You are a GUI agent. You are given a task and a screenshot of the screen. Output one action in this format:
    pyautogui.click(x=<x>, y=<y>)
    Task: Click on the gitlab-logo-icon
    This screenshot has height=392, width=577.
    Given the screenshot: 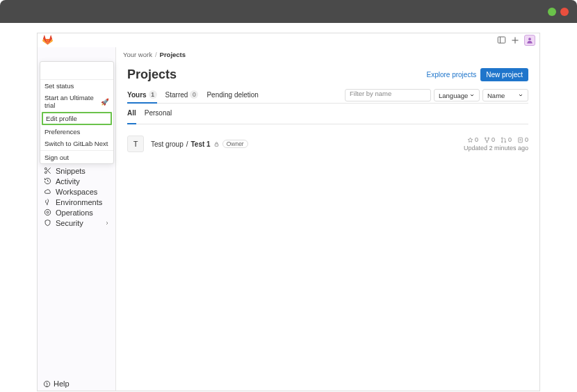 What is the action you would take?
    pyautogui.click(x=47, y=40)
    